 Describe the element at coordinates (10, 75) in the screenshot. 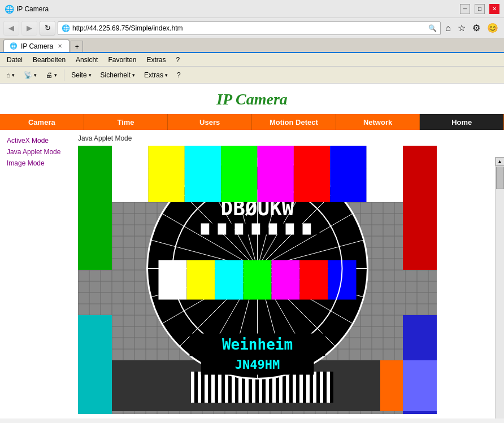

I see `home-toolbar-btn: ⌂ ▾` at that location.